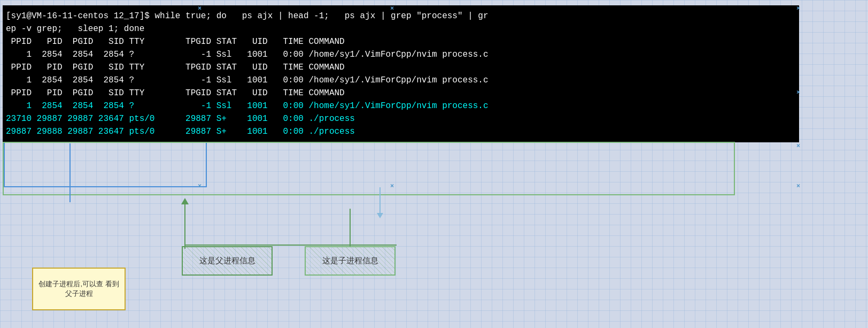  What do you see at coordinates (401, 106) in the screenshot?
I see `terminal-line-8: 1 2854 2854 2854 ? -1 Ssl 1001 0:00 /hom…` at bounding box center [401, 106].